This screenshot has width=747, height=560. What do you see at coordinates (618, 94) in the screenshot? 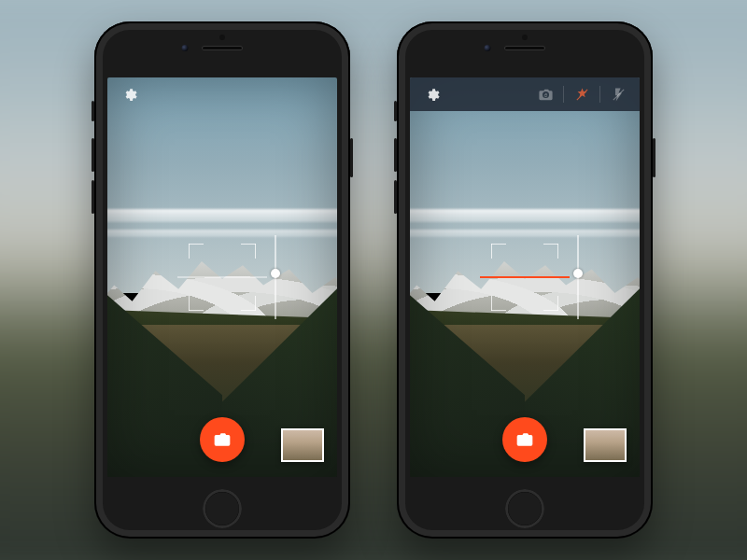
I see `flash-toggle` at bounding box center [618, 94].